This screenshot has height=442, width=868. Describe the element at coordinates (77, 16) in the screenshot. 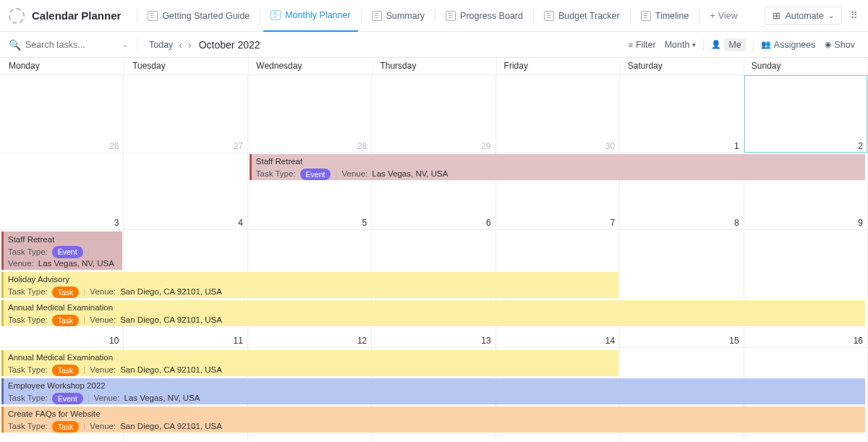

I see `page-title: Calendar Planner` at that location.